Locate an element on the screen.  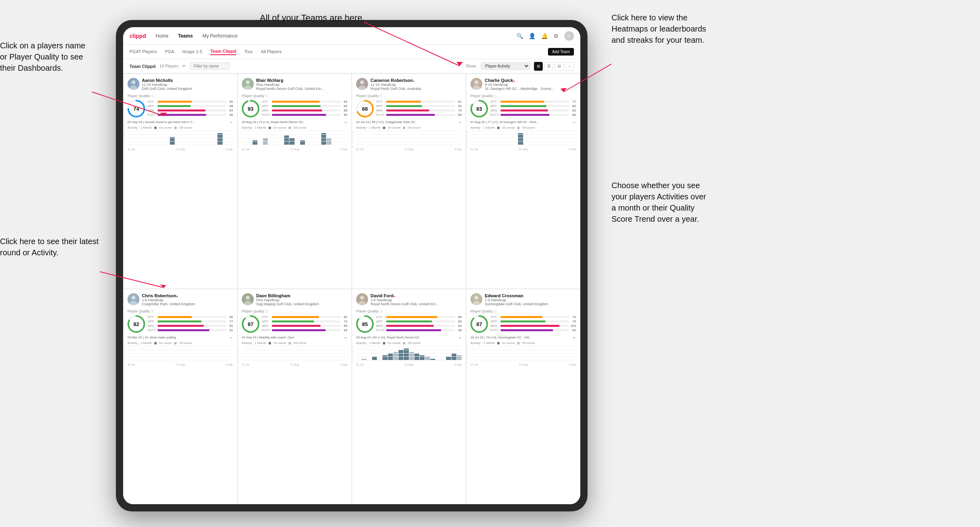
chart-line-2: 2 is located at coordinates (523, 356).